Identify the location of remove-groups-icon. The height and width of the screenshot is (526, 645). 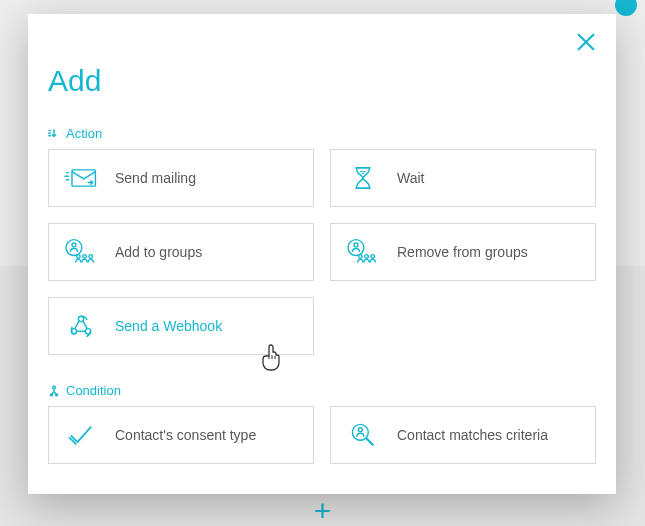
(363, 252).